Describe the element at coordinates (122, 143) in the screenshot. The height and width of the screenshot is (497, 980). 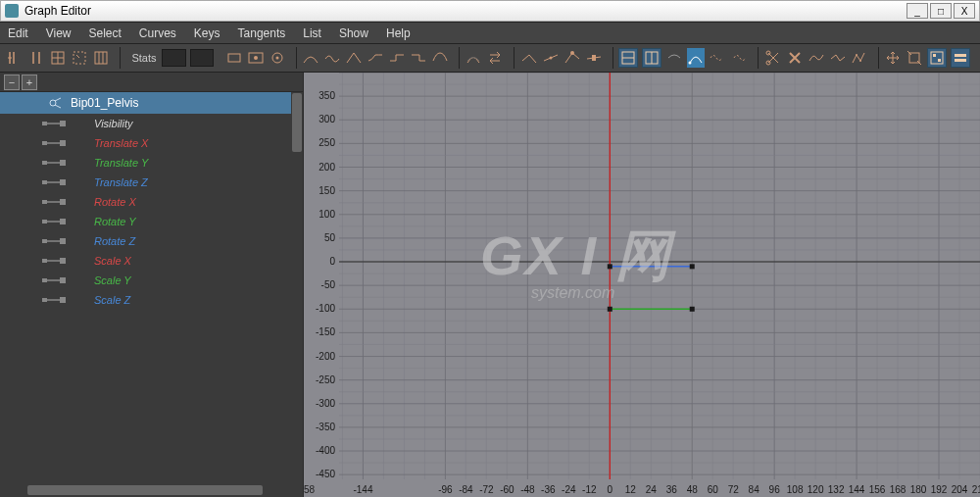
I see `attribute-label: Translate X` at that location.